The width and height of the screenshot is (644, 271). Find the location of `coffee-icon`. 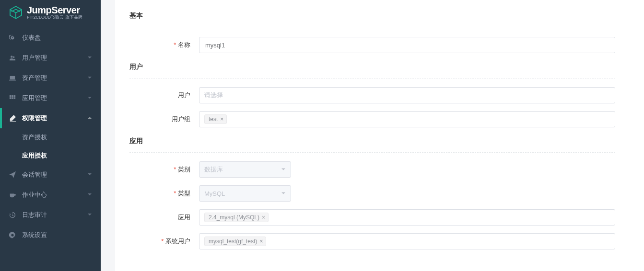

coffee-icon is located at coordinates (12, 195).